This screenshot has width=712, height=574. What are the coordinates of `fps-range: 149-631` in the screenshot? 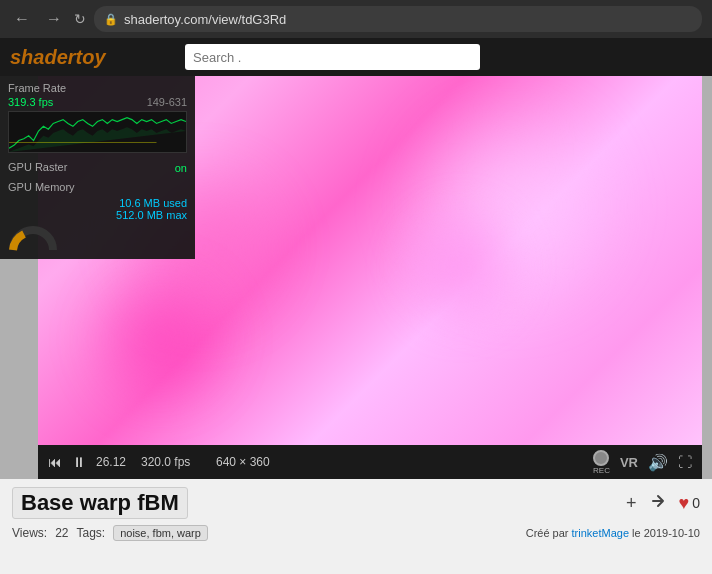 It's located at (167, 102).